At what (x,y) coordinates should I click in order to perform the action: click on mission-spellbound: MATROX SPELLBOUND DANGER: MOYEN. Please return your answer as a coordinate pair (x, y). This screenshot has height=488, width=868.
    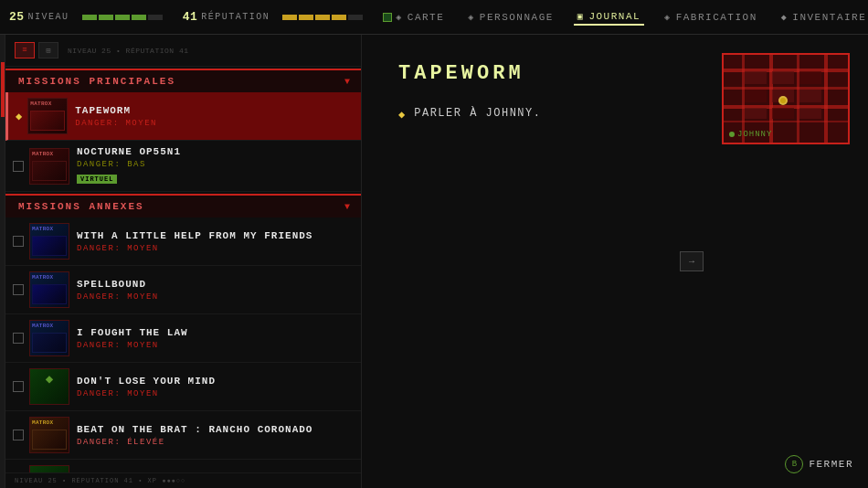
    Looking at the image, I should click on (183, 291).